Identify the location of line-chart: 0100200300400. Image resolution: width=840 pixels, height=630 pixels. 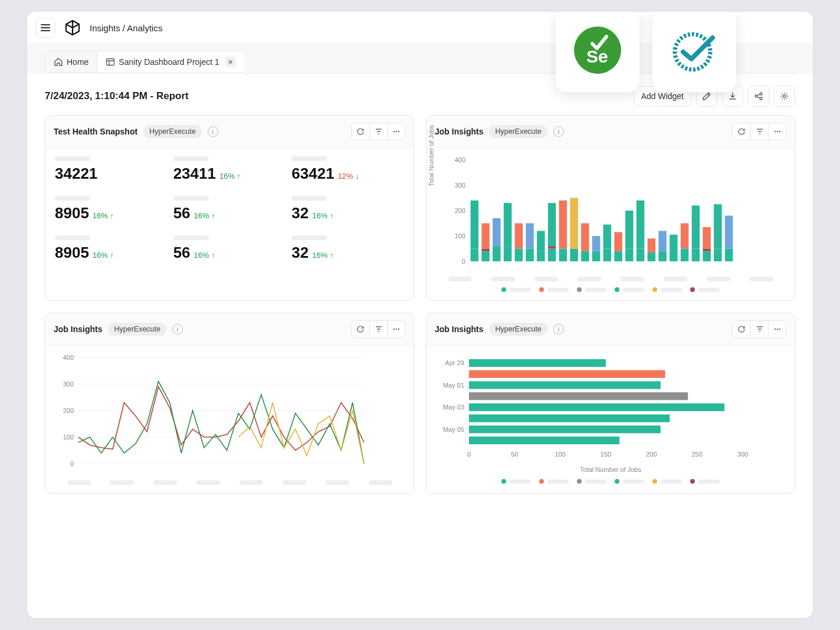
(211, 413).